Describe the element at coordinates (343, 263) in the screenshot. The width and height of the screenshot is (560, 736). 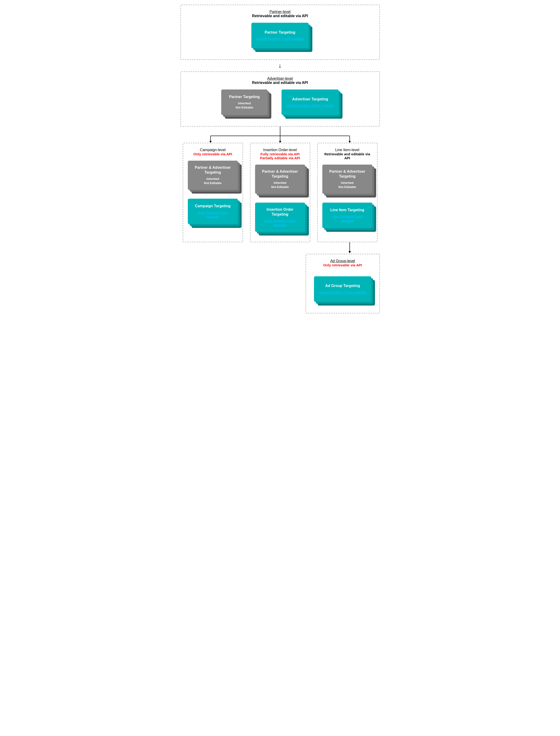
I see `adgroup-level-header: Ad Group-level Only retrievable via API` at that location.